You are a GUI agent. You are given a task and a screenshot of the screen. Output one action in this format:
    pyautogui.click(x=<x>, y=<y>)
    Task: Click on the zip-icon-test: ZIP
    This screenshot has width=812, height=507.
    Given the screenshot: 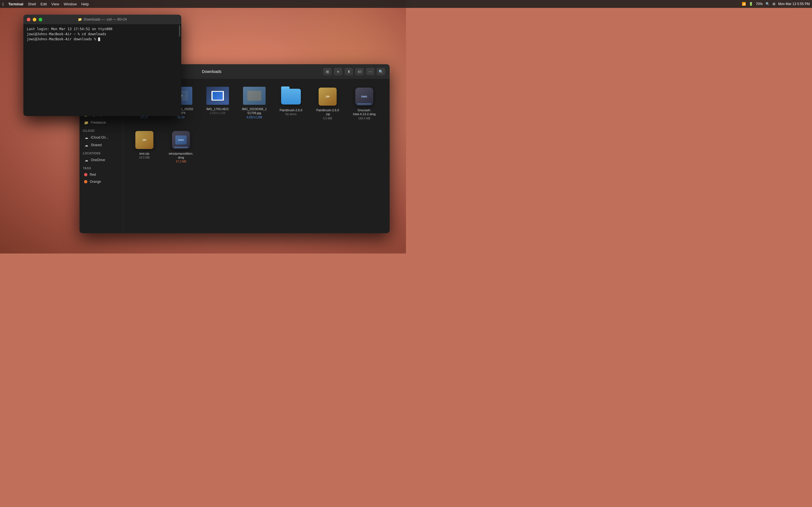 What is the action you would take?
    pyautogui.click(x=144, y=140)
    